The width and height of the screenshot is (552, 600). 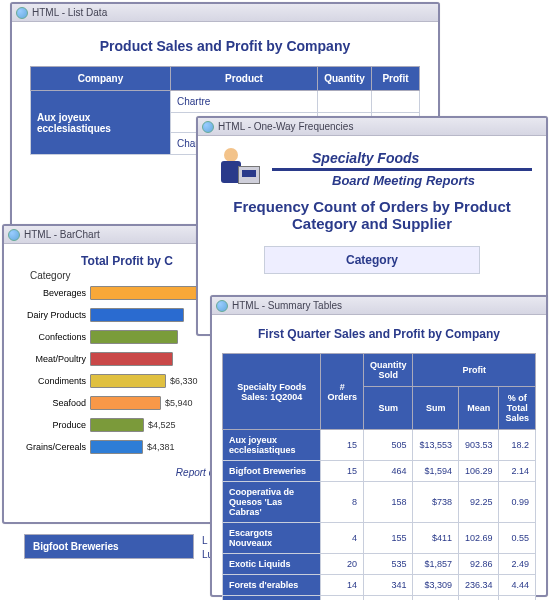 I want to click on table-cell: 0.99, so click(x=518, y=502).